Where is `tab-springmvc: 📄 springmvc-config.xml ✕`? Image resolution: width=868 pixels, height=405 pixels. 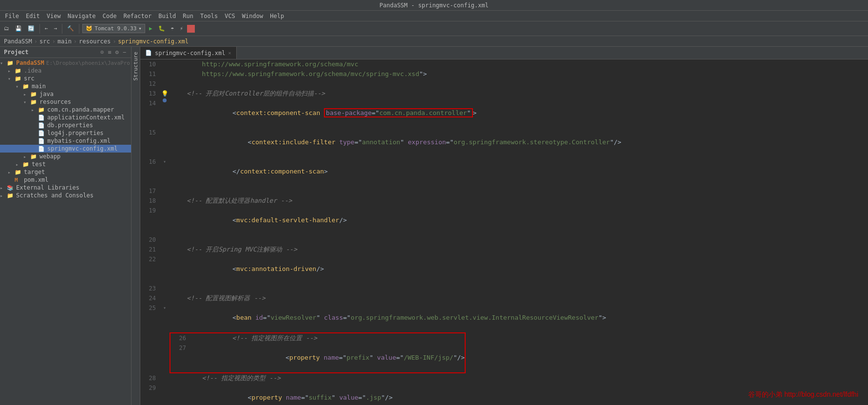
tab-springmvc: 📄 springmvc-config.xml ✕ is located at coordinates (189, 53).